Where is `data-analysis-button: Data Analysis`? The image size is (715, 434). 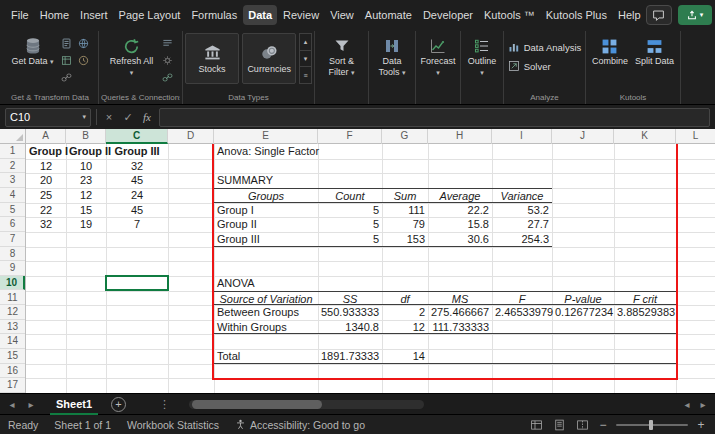 data-analysis-button: Data Analysis is located at coordinates (545, 47).